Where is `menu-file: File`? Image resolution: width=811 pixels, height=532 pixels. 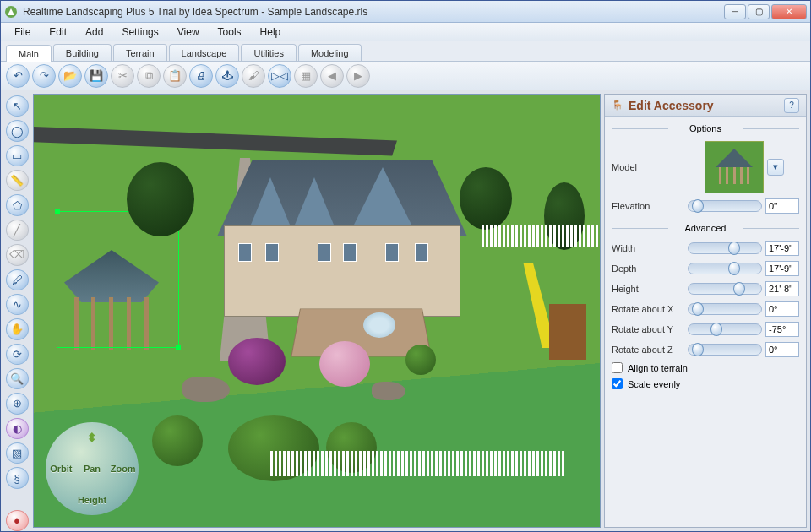 menu-file: File is located at coordinates (22, 32).